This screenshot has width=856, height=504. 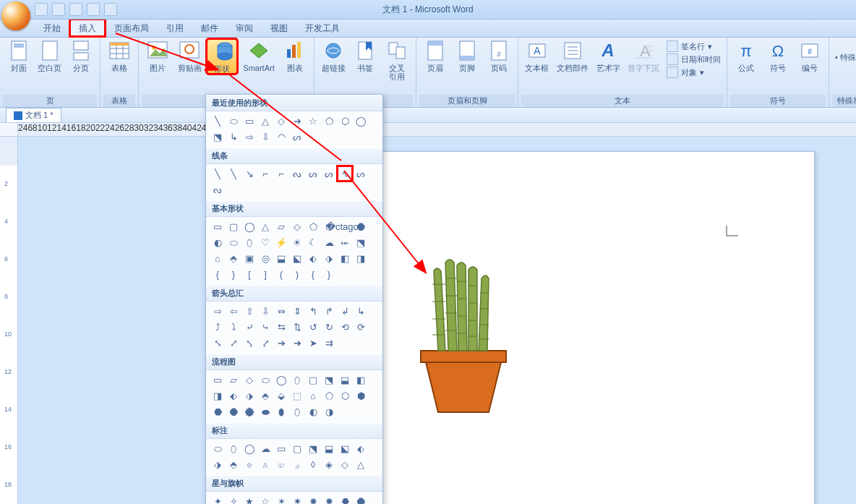 What do you see at coordinates (259, 56) in the screenshot?
I see `btn-smartart: SmartArt` at bounding box center [259, 56].